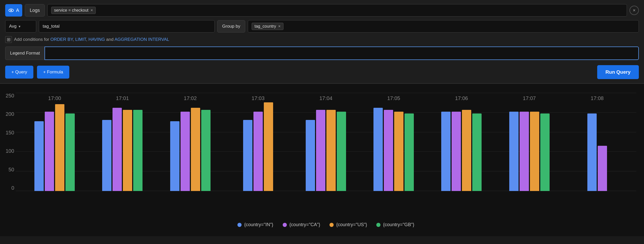 The image size is (644, 244). What do you see at coordinates (127, 26) in the screenshot?
I see `metric-input` at bounding box center [127, 26].